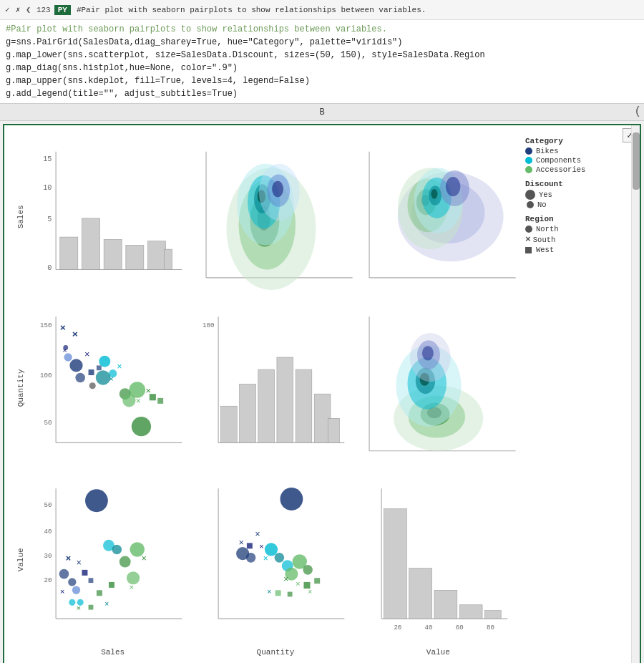  What do you see at coordinates (638, 112) in the screenshot?
I see `cell-bar-right-icon: (` at bounding box center [638, 112].